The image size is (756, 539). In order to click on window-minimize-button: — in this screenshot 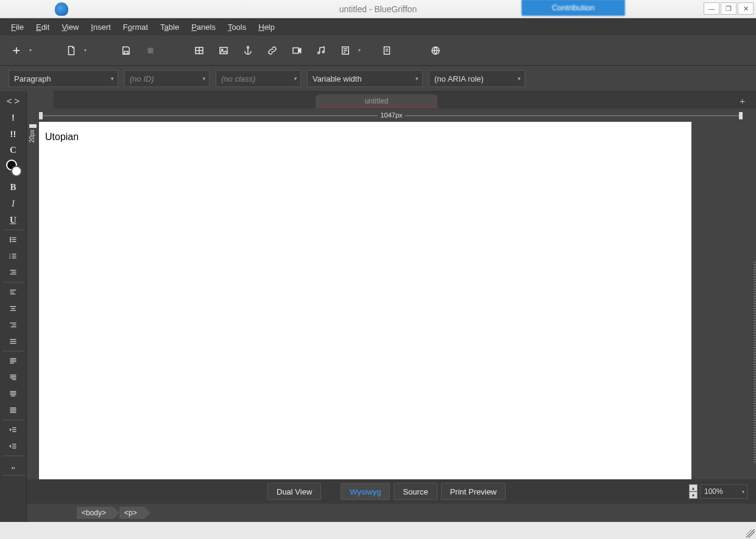, I will do `click(712, 9)`.